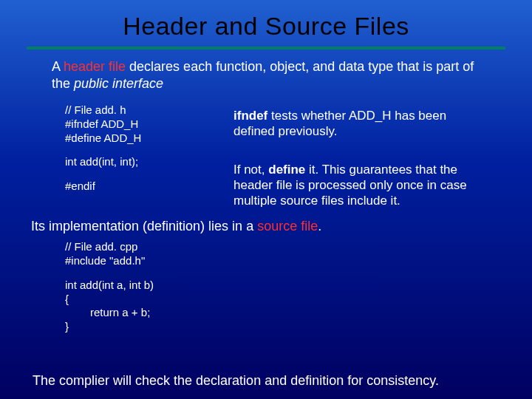 Image resolution: width=532 pixels, height=399 pixels. I want to click on code-endif: #endif, so click(139, 186).